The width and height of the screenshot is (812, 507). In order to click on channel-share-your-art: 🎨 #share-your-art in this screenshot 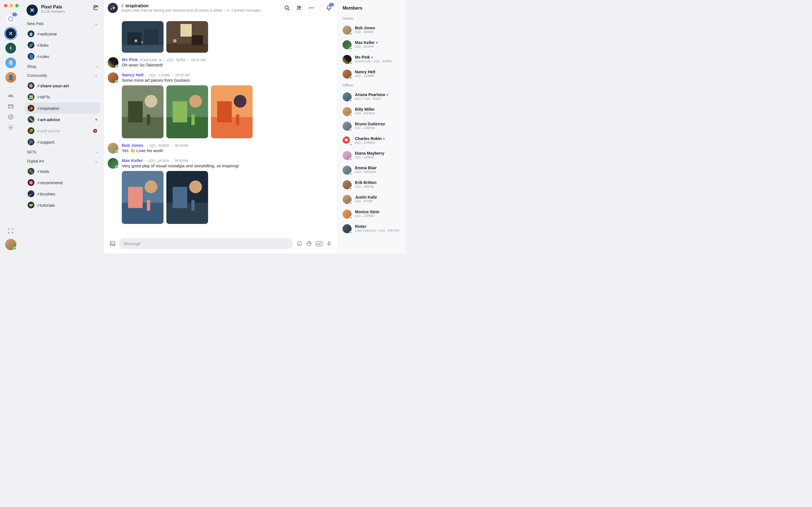, I will do `click(62, 86)`.